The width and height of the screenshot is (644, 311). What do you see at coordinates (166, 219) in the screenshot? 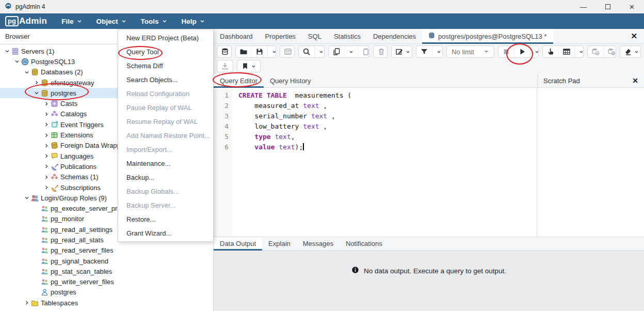
I see `menu-item-restore: Restore...` at bounding box center [166, 219].